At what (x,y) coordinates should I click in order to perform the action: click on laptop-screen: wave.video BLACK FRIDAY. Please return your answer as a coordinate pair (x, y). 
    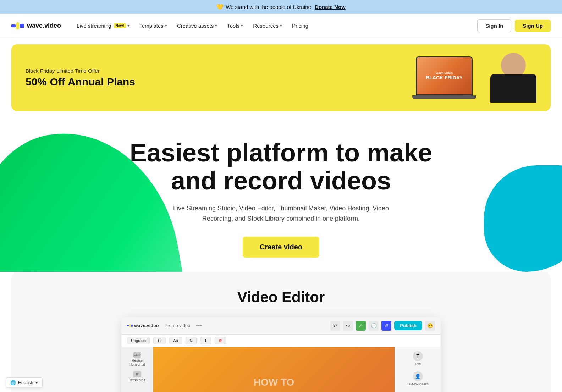
    Looking at the image, I should click on (444, 76).